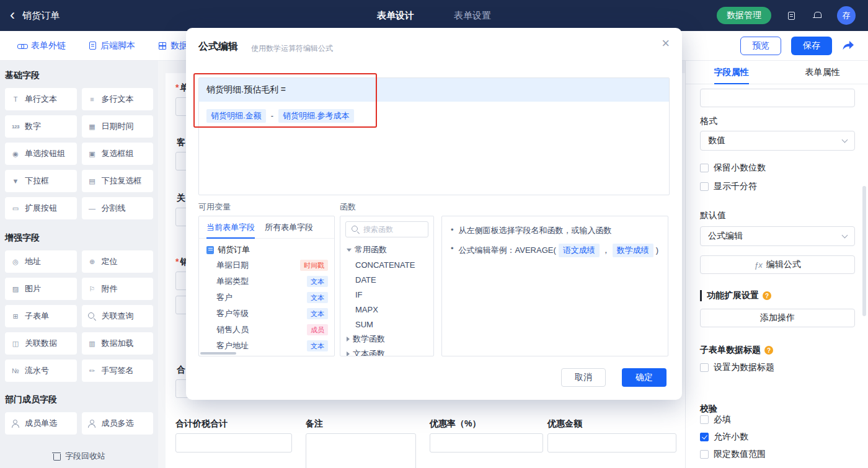  What do you see at coordinates (118, 99) in the screenshot?
I see `field-item-multi-line-text: ≡多行文本` at bounding box center [118, 99].